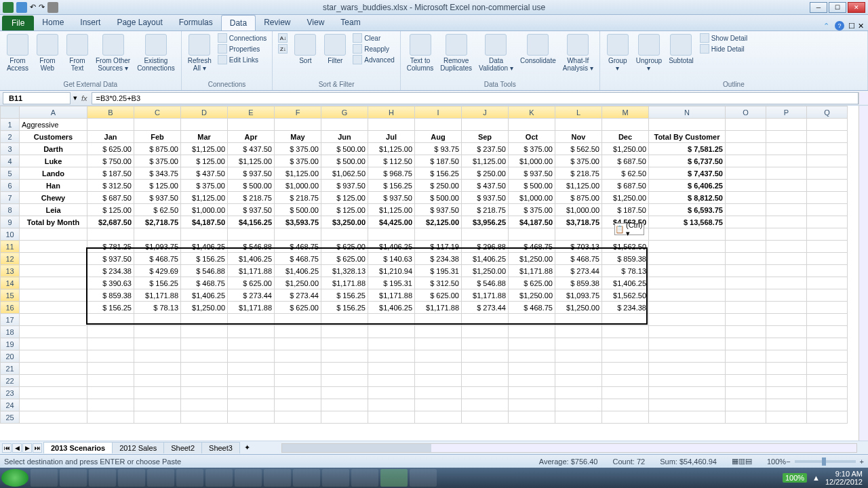 Image resolution: width=868 pixels, height=488 pixels. Describe the element at coordinates (746, 332) in the screenshot. I see `cell-O18` at that location.